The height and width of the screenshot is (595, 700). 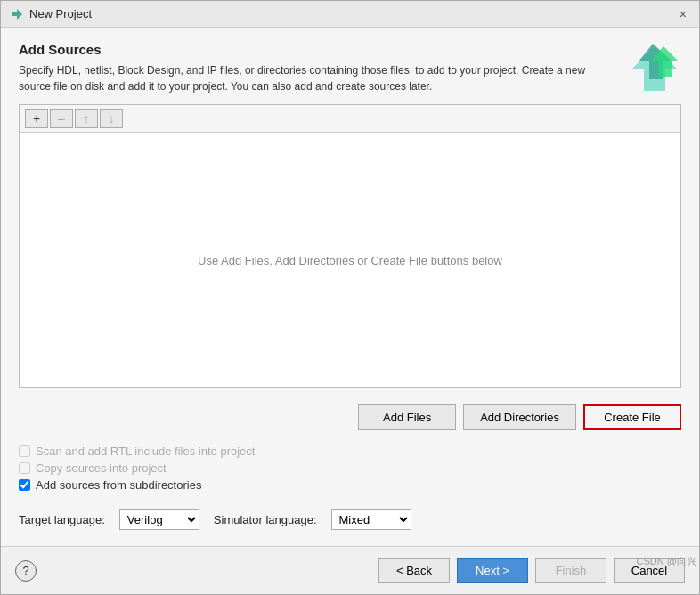 I want to click on copy-sources-row: Copy sources into project, so click(x=350, y=469).